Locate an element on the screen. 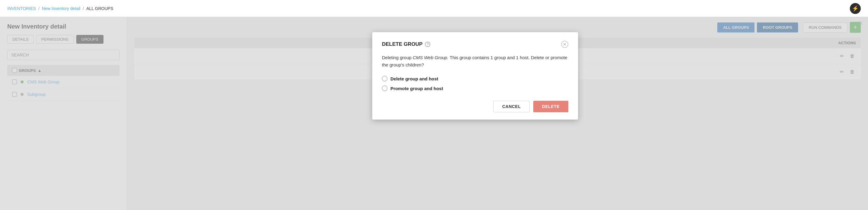 The width and height of the screenshot is (868, 210). close-icon: ✕ is located at coordinates (565, 44).